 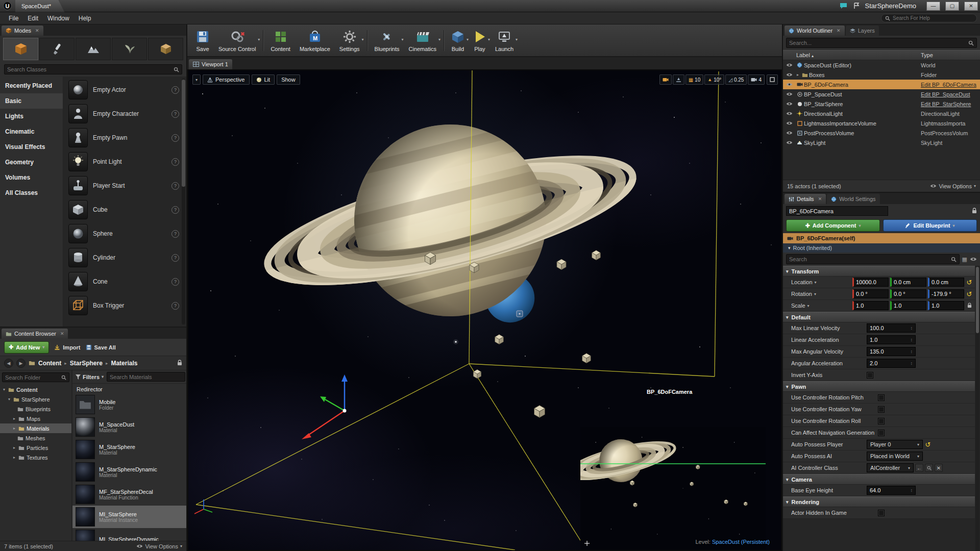 What do you see at coordinates (159, 546) in the screenshot?
I see `cb-view-options-button: View Options ▾` at bounding box center [159, 546].